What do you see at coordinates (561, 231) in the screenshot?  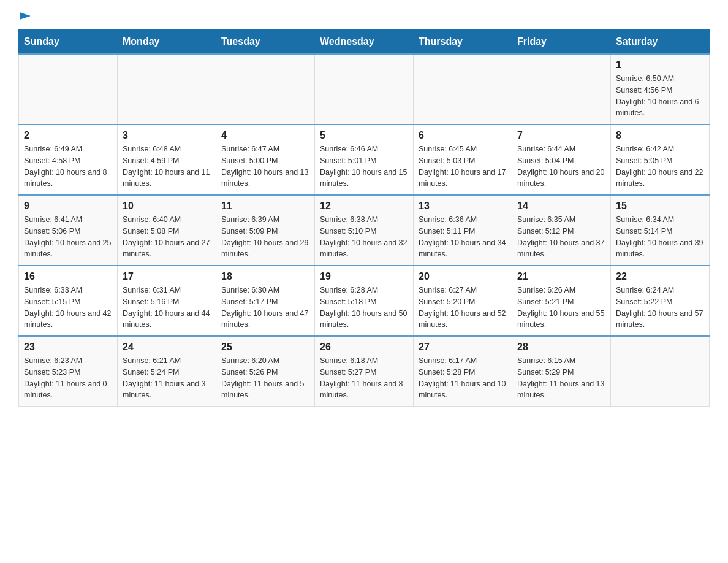 I see `calendar-cell: 14Sunrise: 6:35 AMSunset: 5:12 PMDayligh…` at bounding box center [561, 231].